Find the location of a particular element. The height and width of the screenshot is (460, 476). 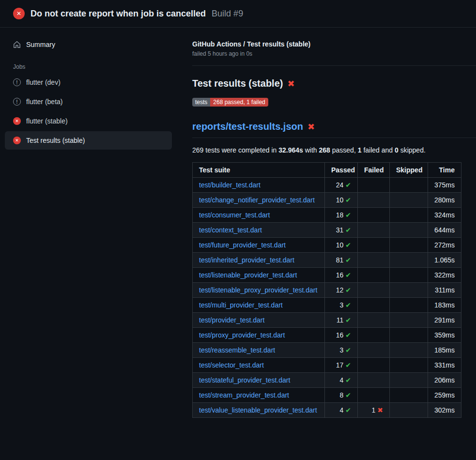

section-title-text: Test results (stable) is located at coordinates (237, 83).